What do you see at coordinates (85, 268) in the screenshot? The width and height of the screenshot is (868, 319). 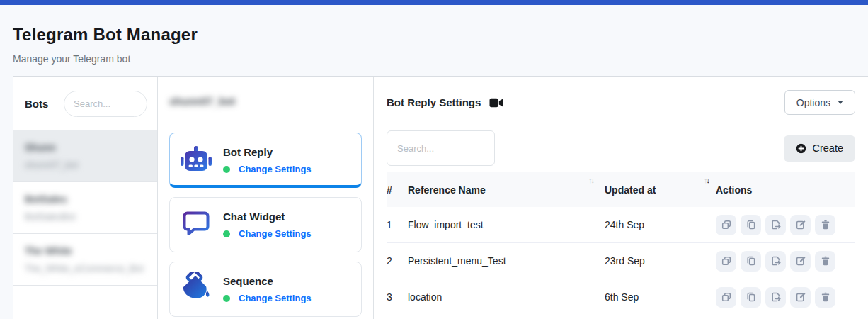 I see `bot-username: The_White_eCommerce_Bot` at bounding box center [85, 268].